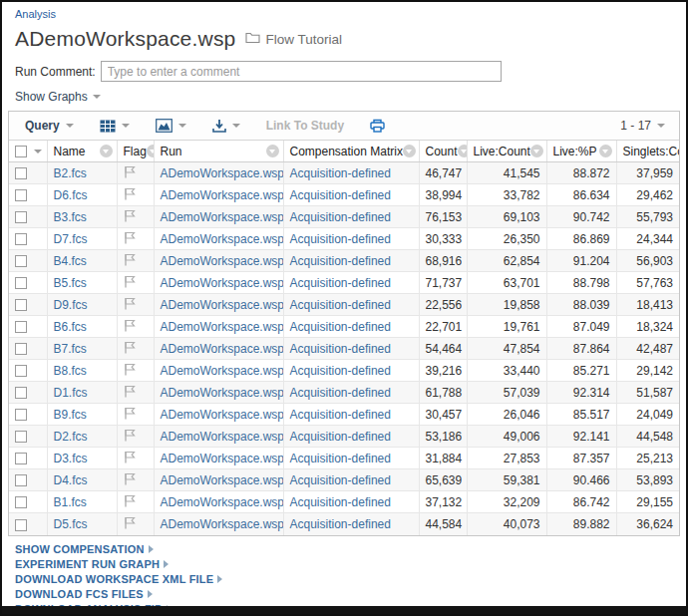  I want to click on fcs-file-link: B2.fcs, so click(70, 173).